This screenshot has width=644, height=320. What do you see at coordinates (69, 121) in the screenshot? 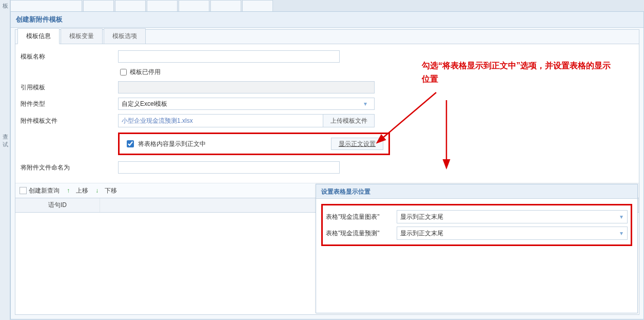
I see `label-attach-file: 附件模板文件` at bounding box center [69, 121].